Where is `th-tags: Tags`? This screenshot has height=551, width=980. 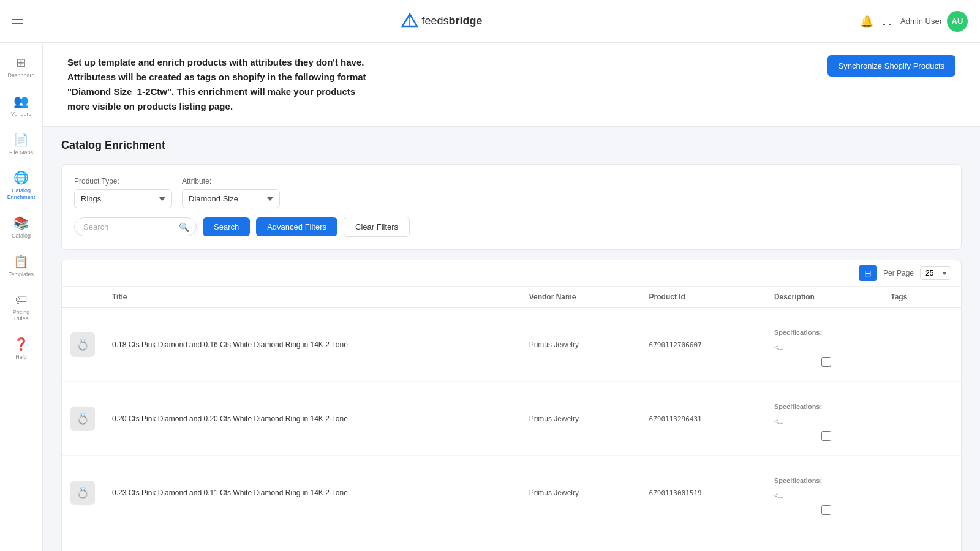
th-tags: Tags is located at coordinates (913, 298).